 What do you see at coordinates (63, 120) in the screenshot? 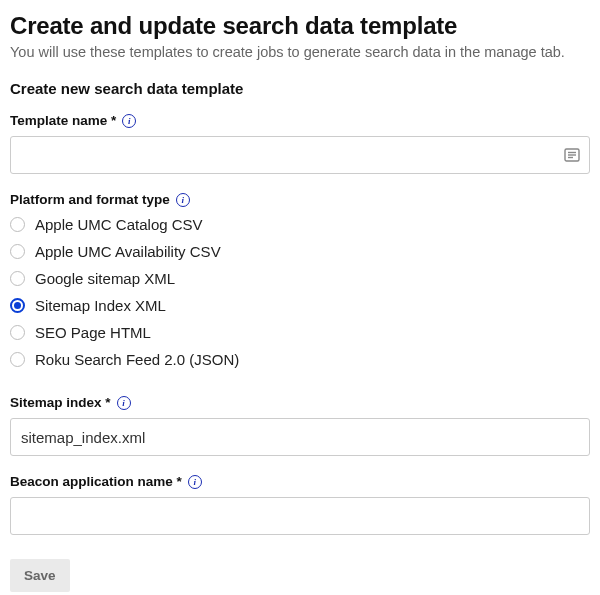
I see `template-name-label-text: Template name *` at bounding box center [63, 120].